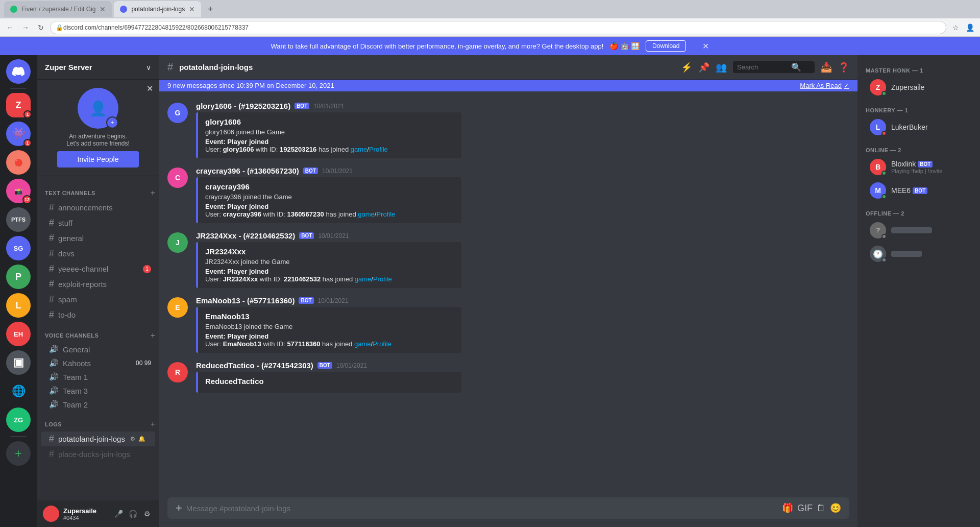 The image size is (980, 527). Describe the element at coordinates (41, 28) in the screenshot. I see `reload-button: ↻` at that location.